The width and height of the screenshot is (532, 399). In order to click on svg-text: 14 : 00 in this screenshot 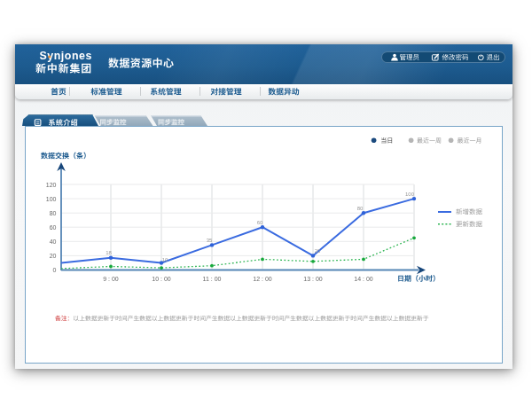, I will do `click(364, 278)`.